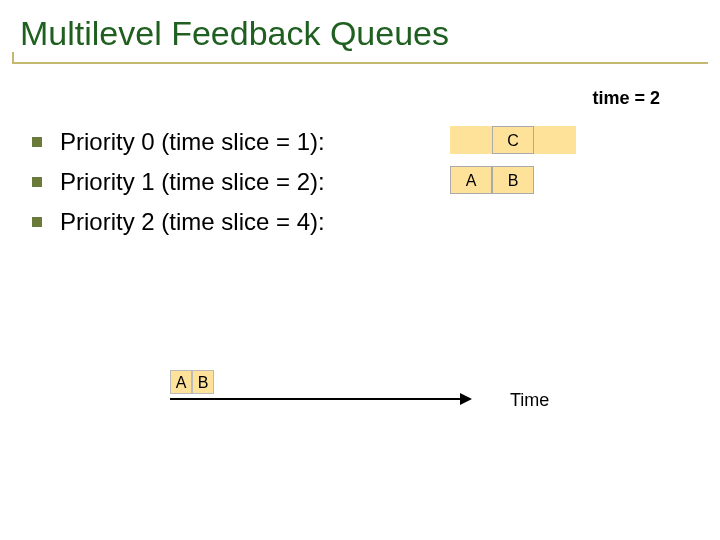 Image resolution: width=720 pixels, height=540 pixels. I want to click on timeline-boxes: AB, so click(320, 383).